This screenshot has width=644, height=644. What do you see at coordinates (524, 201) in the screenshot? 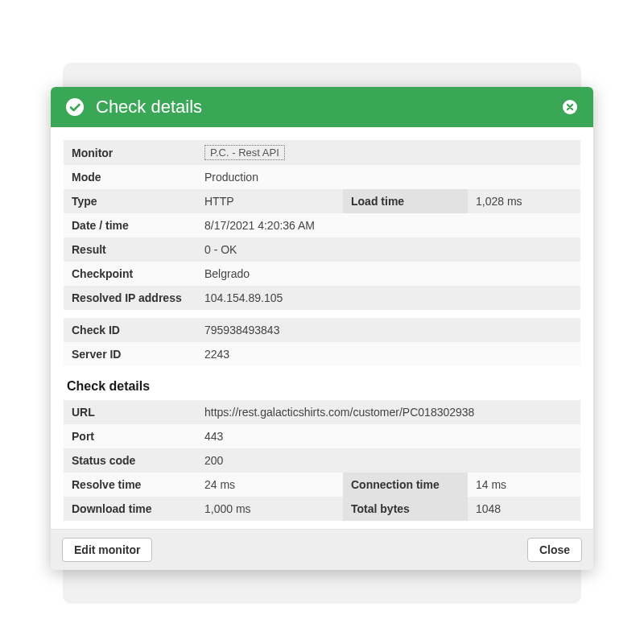
I see `value-loadtime: 1,028 ms` at bounding box center [524, 201].